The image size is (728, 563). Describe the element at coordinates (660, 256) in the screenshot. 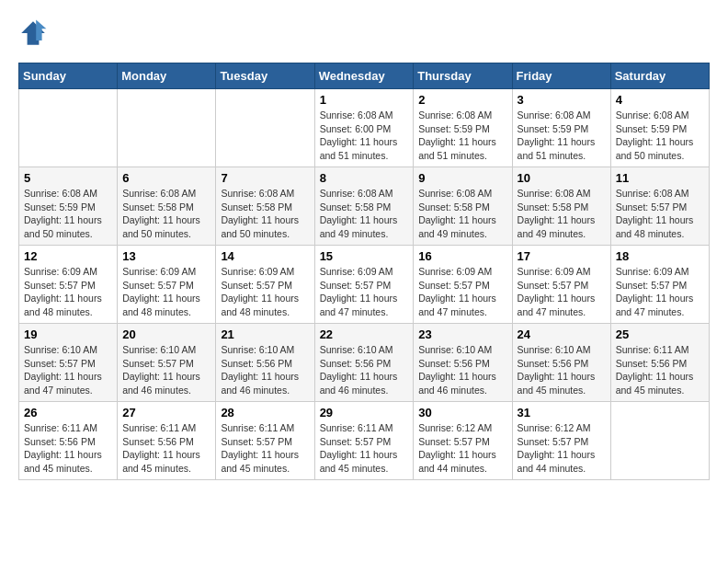

I see `day-number: 18` at that location.